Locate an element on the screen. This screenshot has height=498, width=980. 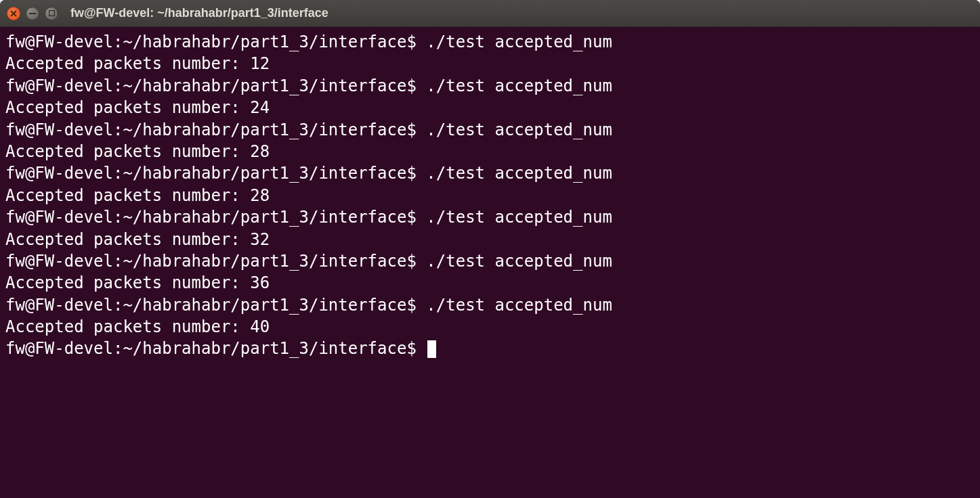
maximize-button is located at coordinates (51, 14).